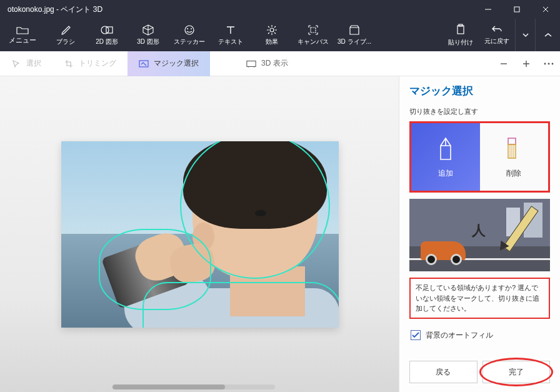 This screenshot has height=392, width=560. I want to click on tool-3d-shapes: 3D 図形, so click(148, 35).